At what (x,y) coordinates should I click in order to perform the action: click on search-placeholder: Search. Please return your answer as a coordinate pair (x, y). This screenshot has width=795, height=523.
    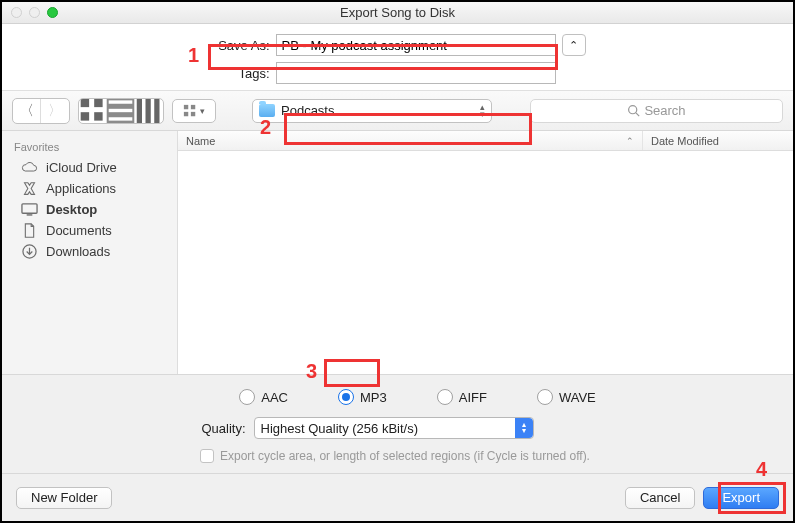
    Looking at the image, I should click on (664, 110).